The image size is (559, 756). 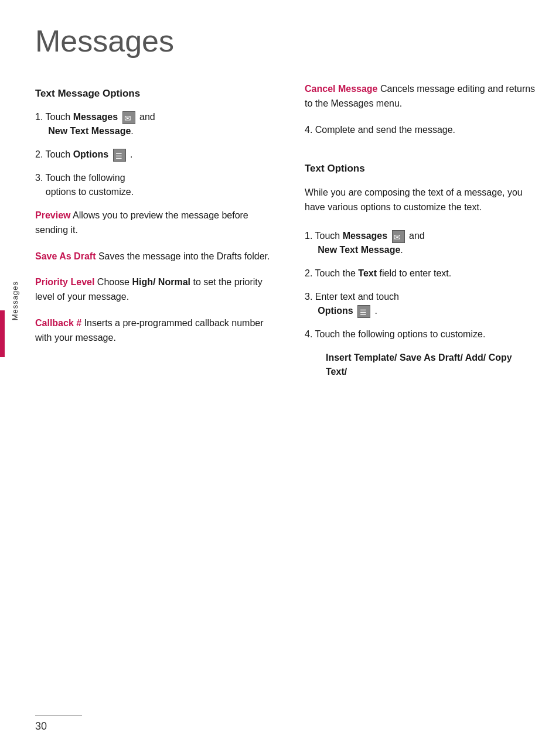 What do you see at coordinates (129, 118) in the screenshot?
I see `envelope-icon` at bounding box center [129, 118].